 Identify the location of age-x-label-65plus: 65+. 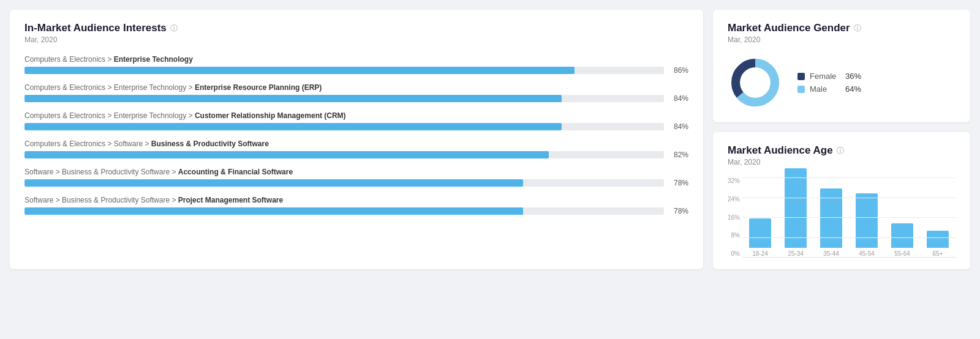
(938, 253).